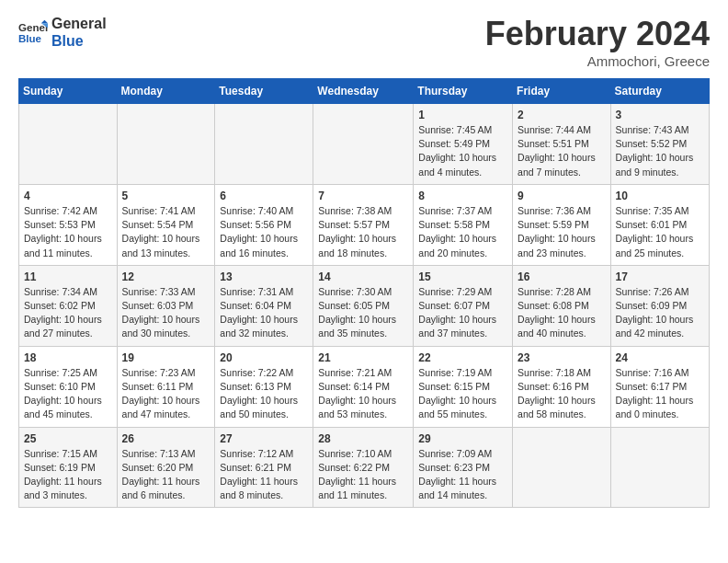 The image size is (728, 563). Describe the element at coordinates (562, 313) in the screenshot. I see `day-detail: Sunrise: 7:28 AMSunset: 6:08 PMDaylight:…` at that location.